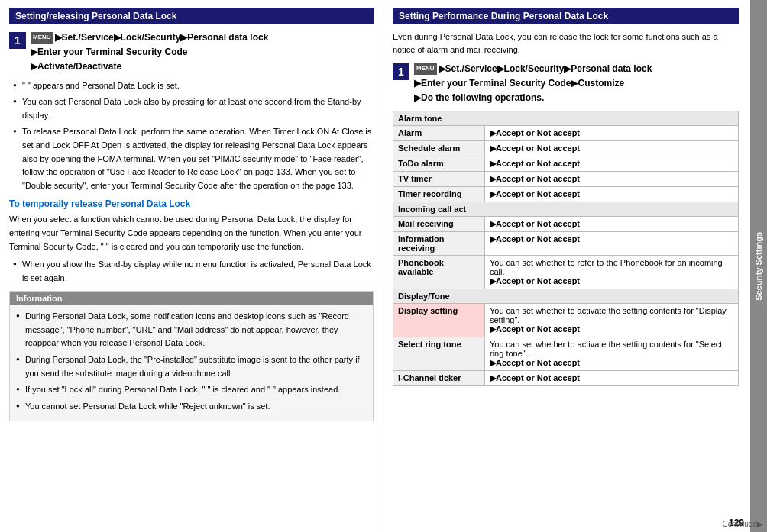 This screenshot has width=767, height=532. I want to click on information-content: During Personal Data Lock, some notifica…, so click(191, 363).